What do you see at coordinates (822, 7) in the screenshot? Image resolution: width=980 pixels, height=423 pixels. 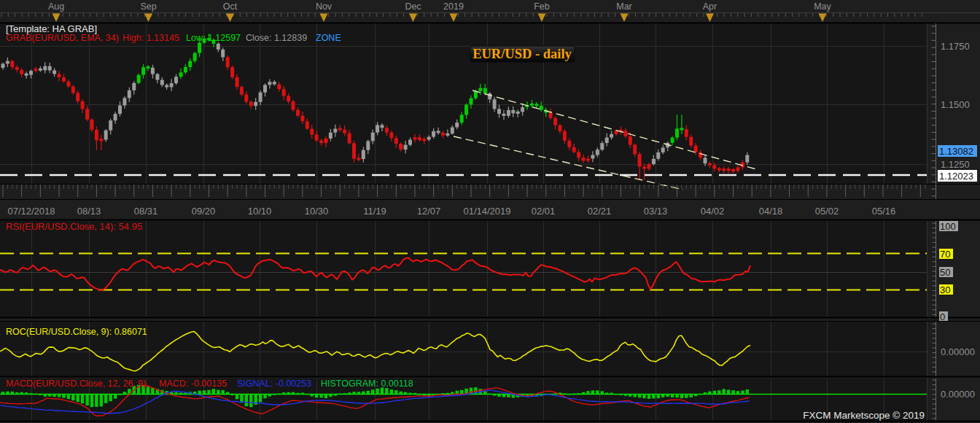 I see `svg-text: May` at bounding box center [822, 7].